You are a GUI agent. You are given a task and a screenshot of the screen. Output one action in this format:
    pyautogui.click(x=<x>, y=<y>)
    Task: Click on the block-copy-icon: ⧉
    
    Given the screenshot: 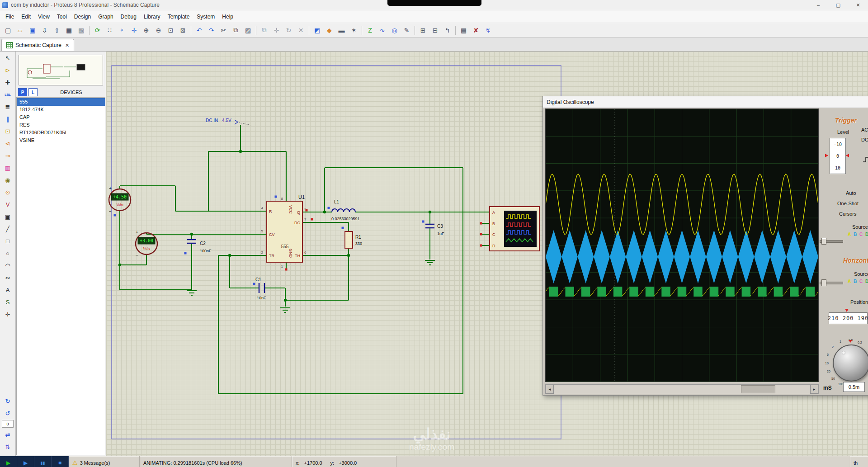 What is the action you would take?
    pyautogui.click(x=264, y=30)
    